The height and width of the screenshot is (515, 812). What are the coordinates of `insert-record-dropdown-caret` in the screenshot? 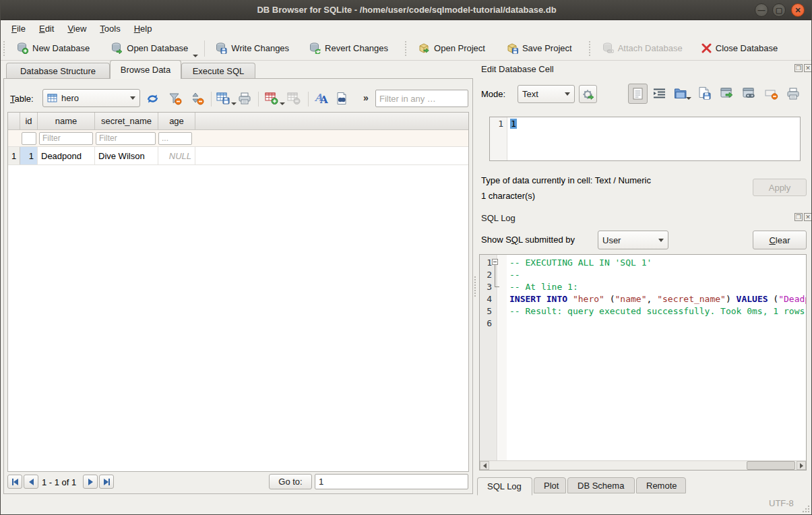 It's located at (282, 104).